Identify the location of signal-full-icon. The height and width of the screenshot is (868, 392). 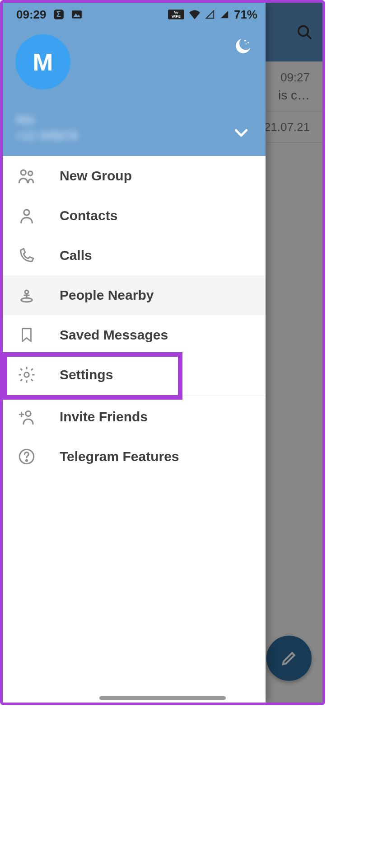
(224, 14).